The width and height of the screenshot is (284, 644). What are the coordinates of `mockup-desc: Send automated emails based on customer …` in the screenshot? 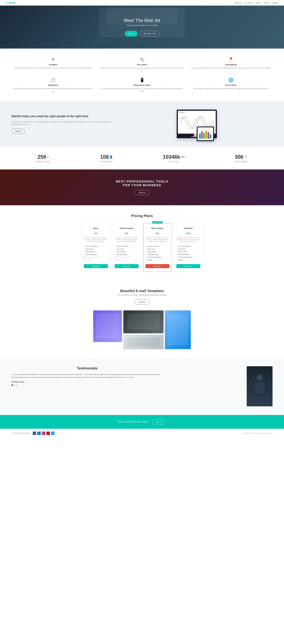 It's located at (62, 123).